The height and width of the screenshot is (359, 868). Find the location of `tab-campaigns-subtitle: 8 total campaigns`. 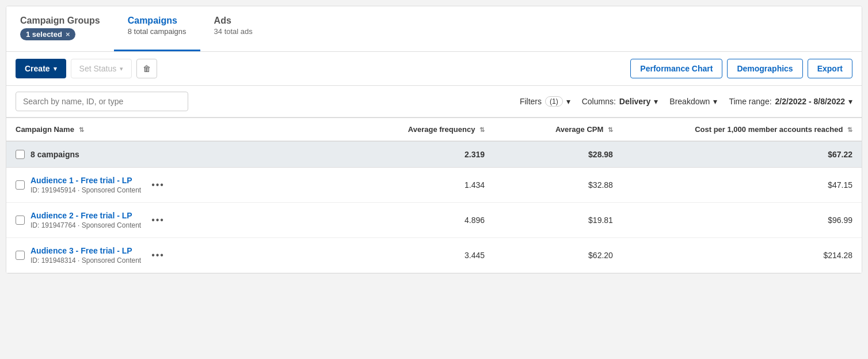

tab-campaigns-subtitle: 8 total campaigns is located at coordinates (157, 31).